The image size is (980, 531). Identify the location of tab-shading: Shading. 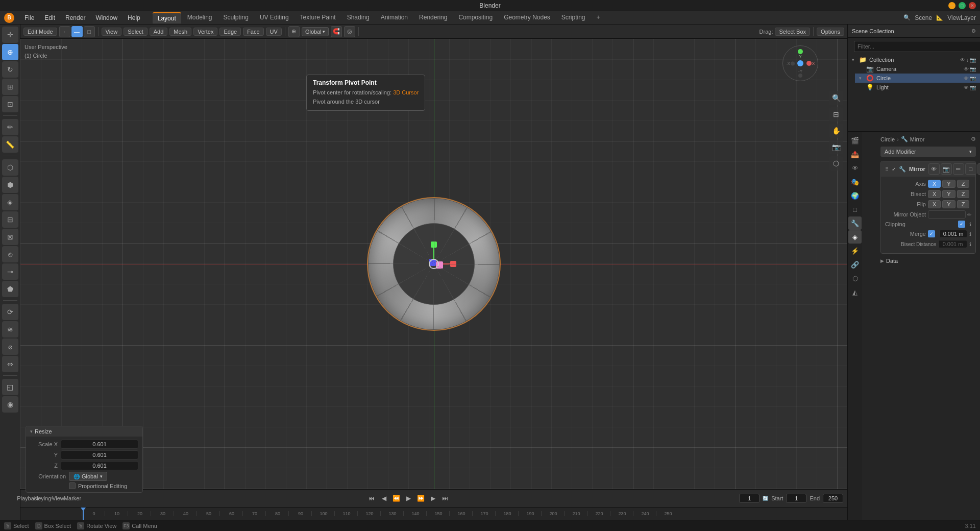
(358, 18).